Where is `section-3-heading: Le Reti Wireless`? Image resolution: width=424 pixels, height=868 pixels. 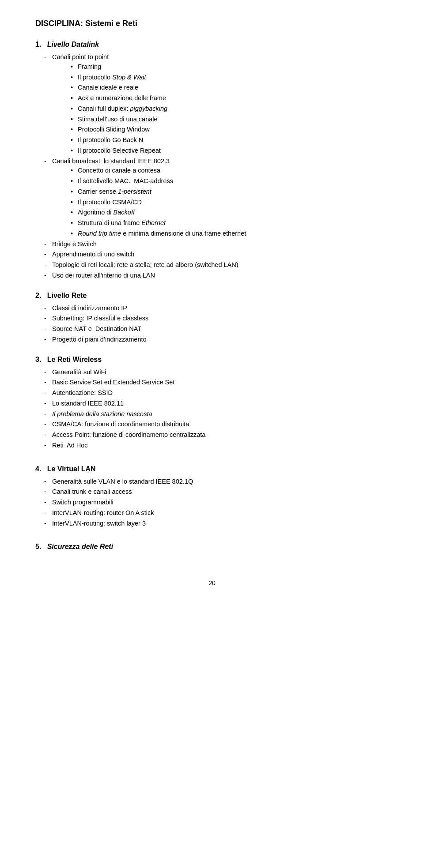 section-3-heading: Le Reti Wireless is located at coordinates (74, 359).